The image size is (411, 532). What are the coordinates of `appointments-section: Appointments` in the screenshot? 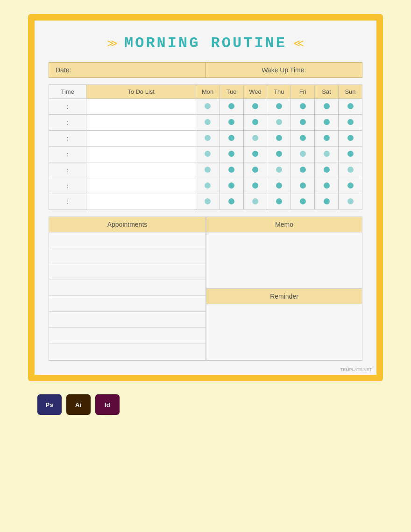 It's located at (127, 288).